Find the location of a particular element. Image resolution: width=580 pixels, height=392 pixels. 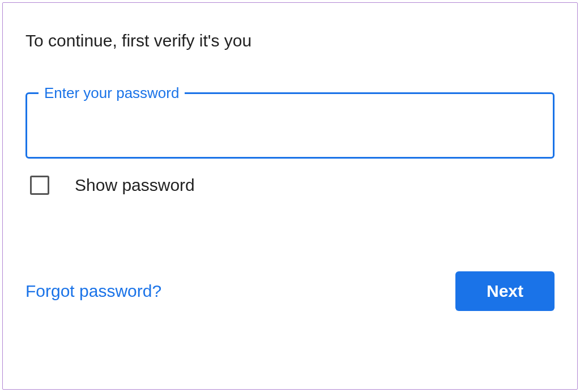

show-password-row: Show password is located at coordinates (292, 185).